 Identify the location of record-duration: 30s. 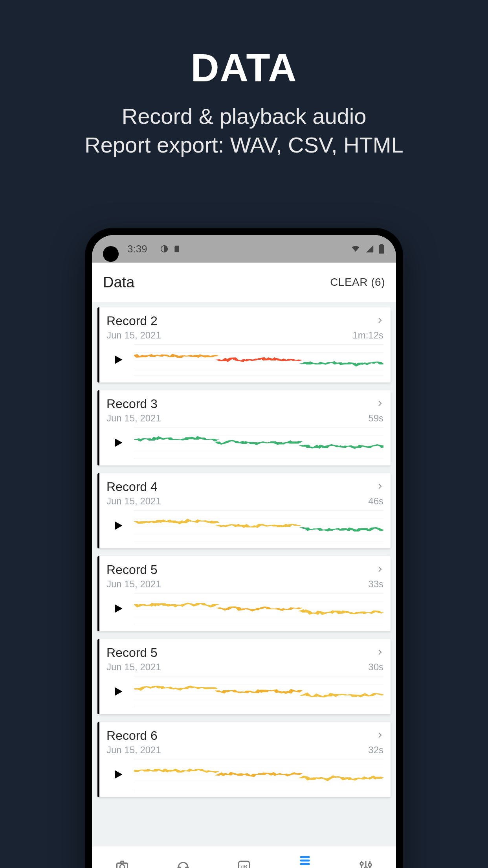
(376, 667).